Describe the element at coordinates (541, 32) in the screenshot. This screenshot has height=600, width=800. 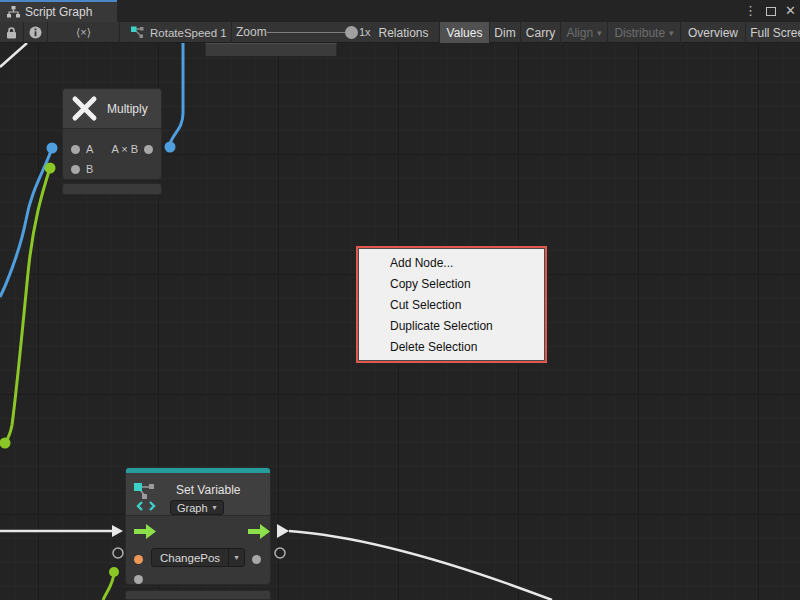
I see `carry-button: Carry` at that location.